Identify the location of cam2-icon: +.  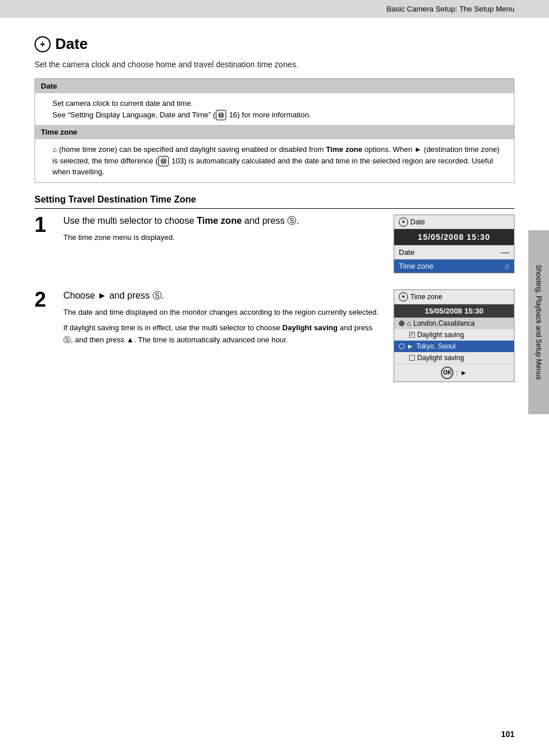
(403, 297).